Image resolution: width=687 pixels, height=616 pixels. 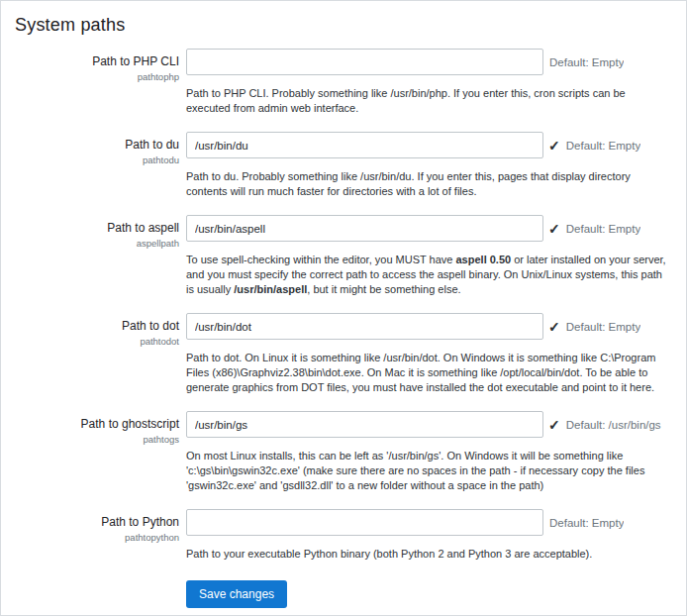 What do you see at coordinates (97, 424) in the screenshot?
I see `setting-label: Path to ghostscript` at bounding box center [97, 424].